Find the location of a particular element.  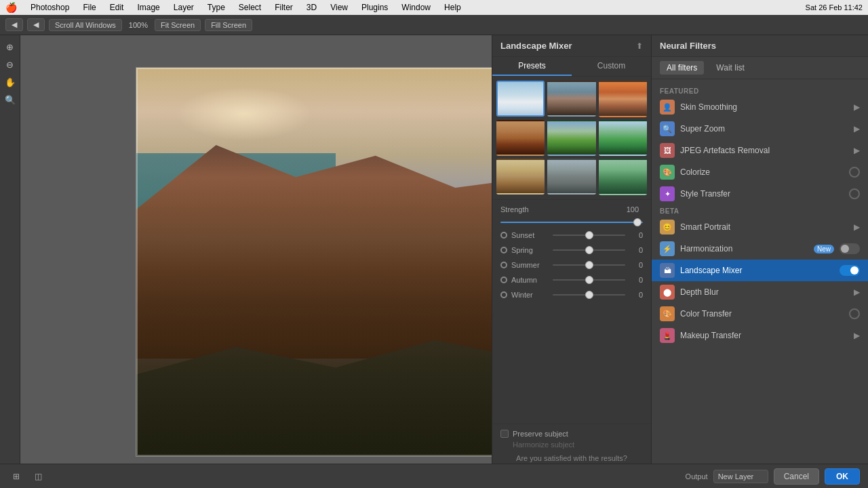

color-transfer-name: Color Transfer is located at coordinates (762, 314).